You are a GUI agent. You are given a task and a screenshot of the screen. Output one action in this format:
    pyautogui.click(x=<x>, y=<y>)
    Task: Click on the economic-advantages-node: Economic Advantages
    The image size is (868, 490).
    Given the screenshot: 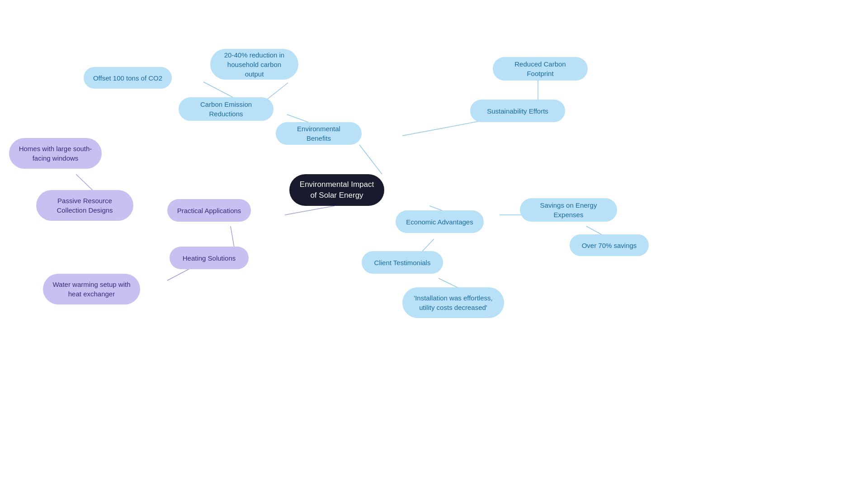 What is the action you would take?
    pyautogui.click(x=439, y=222)
    